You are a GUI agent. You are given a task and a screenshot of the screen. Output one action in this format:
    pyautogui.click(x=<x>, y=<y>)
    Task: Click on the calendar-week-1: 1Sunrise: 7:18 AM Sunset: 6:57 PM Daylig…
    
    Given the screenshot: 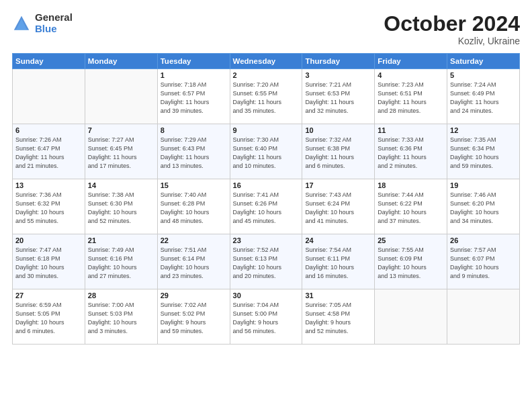 What is the action you would take?
    pyautogui.click(x=266, y=97)
    